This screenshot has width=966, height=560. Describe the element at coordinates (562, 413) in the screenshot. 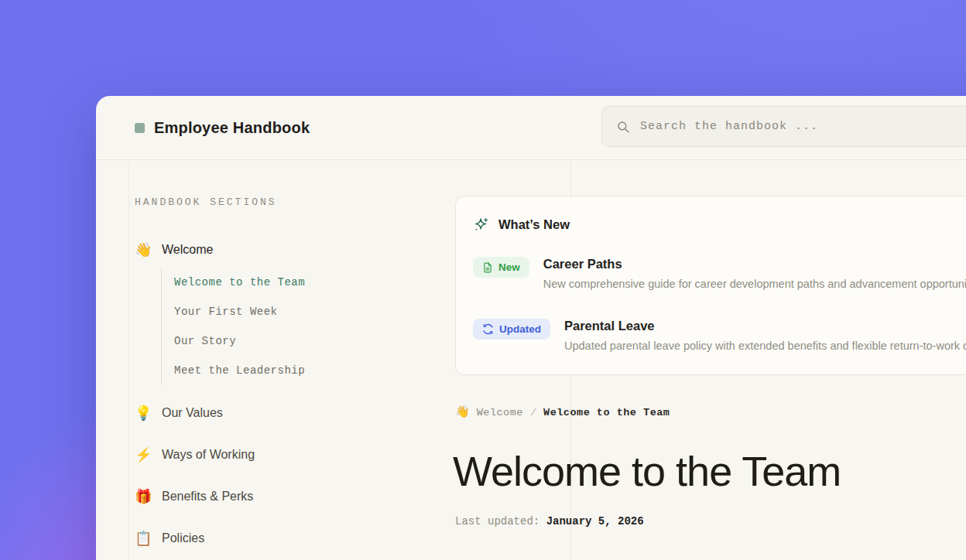

I see `breadcrumb: 👋 Welcome / Welcome to the Team` at that location.